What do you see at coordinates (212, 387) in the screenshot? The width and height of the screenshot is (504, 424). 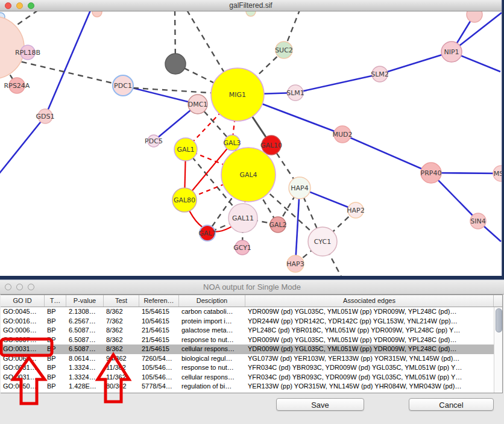 I see `table-cell: regulation of bi…` at bounding box center [212, 387].